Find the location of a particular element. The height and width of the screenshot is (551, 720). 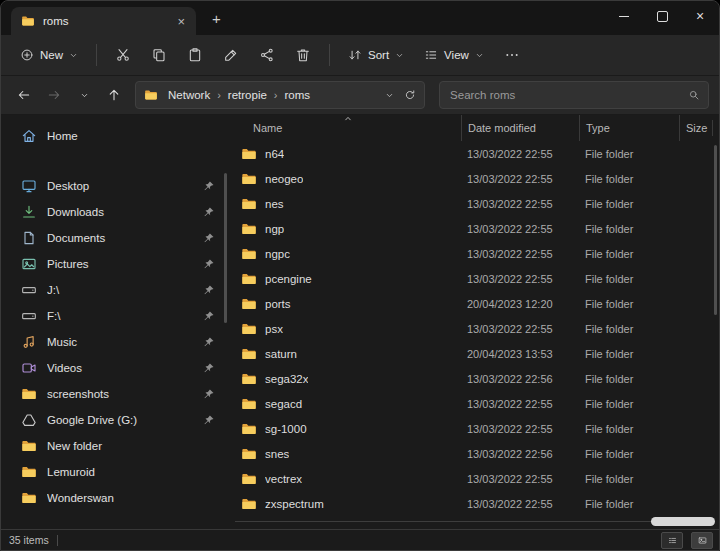

search-input is located at coordinates (565, 95).